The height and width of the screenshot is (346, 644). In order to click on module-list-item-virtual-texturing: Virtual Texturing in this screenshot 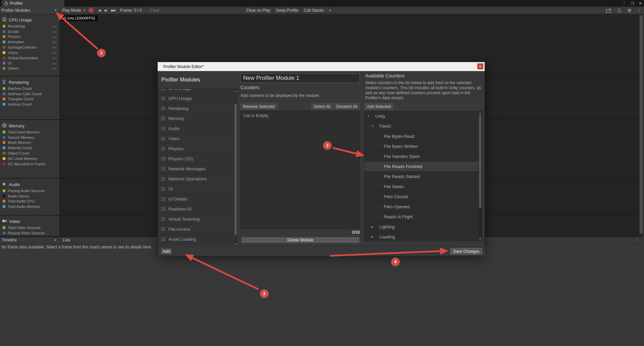, I will do `click(196, 219)`.